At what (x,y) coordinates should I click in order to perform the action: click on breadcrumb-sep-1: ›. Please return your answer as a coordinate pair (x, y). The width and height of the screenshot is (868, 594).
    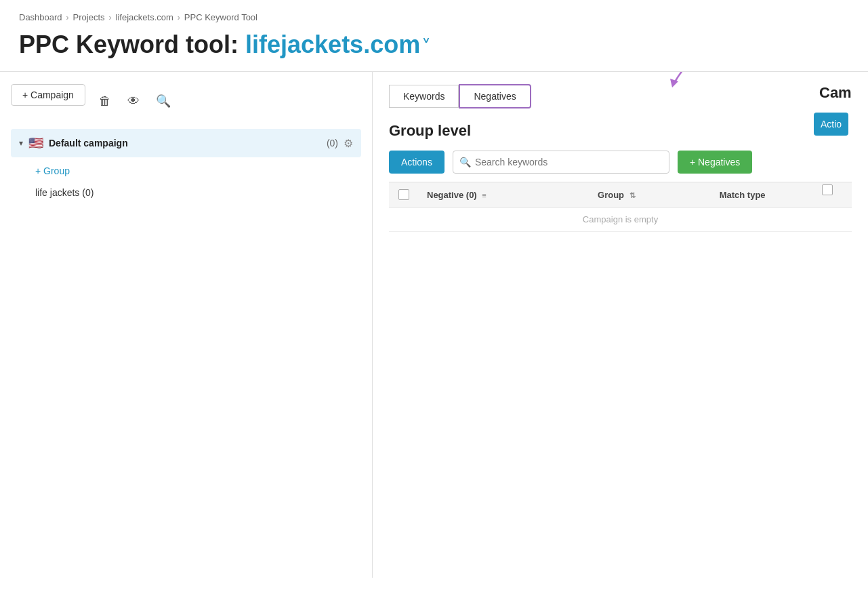
    Looking at the image, I should click on (68, 18).